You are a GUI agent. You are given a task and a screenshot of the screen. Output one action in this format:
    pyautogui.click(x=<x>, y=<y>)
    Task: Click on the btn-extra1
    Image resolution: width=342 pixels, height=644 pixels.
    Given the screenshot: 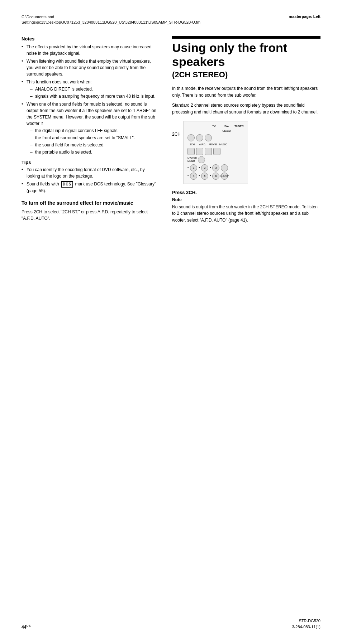 What is the action you would take?
    pyautogui.click(x=224, y=168)
    